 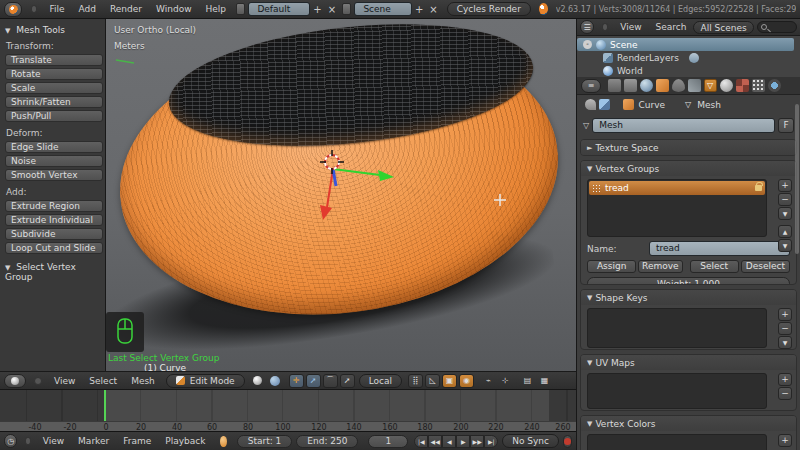 I want to click on blender-app-button, so click(x=13, y=10).